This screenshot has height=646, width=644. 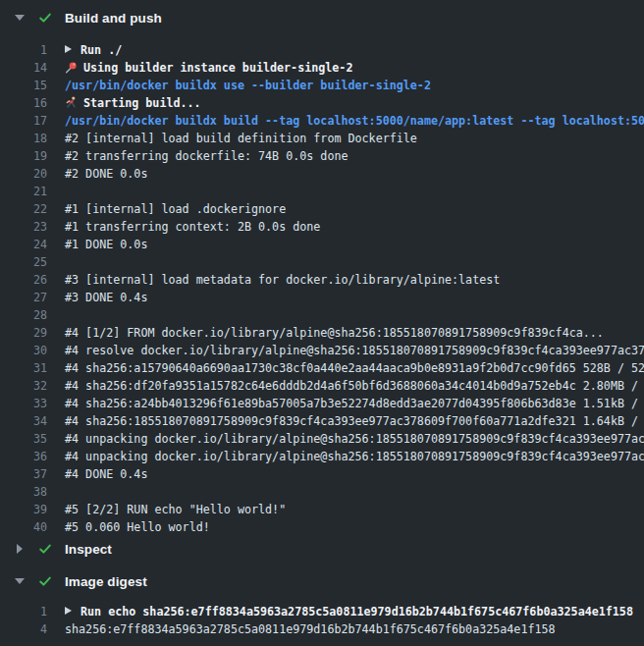 What do you see at coordinates (24, 386) in the screenshot?
I see `line-number: 32` at bounding box center [24, 386].